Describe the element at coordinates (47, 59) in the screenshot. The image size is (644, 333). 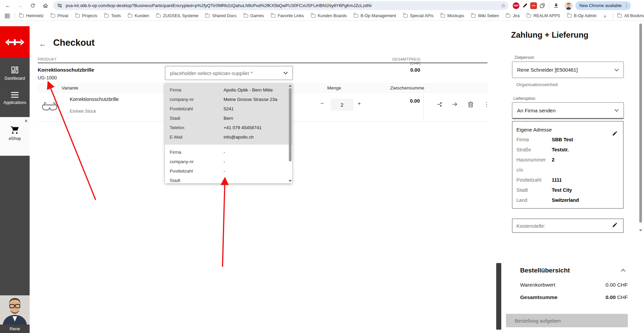
I see `product-column-header: PRODUKT` at that location.